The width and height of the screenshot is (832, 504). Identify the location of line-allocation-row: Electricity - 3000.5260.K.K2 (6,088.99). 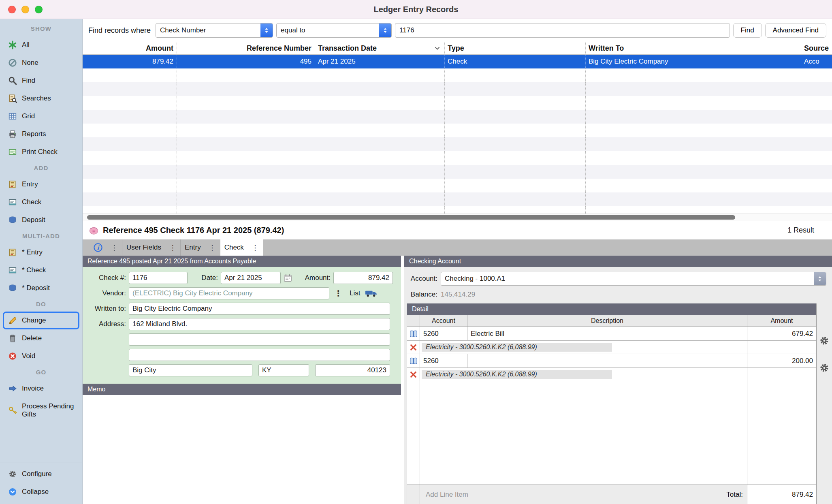
(612, 348).